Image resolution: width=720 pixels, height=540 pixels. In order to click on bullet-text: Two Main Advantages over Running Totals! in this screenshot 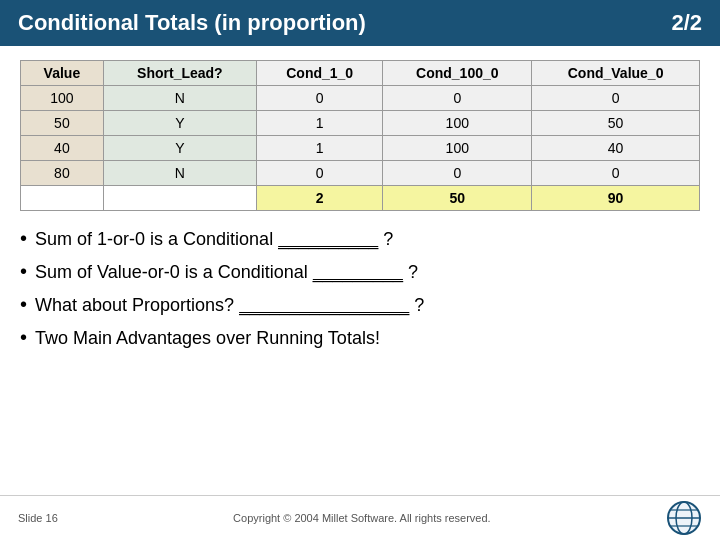, I will do `click(208, 338)`.